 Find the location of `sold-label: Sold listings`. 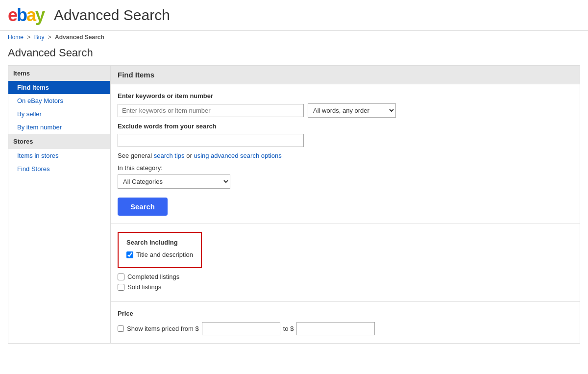

sold-label: Sold listings is located at coordinates (144, 287).